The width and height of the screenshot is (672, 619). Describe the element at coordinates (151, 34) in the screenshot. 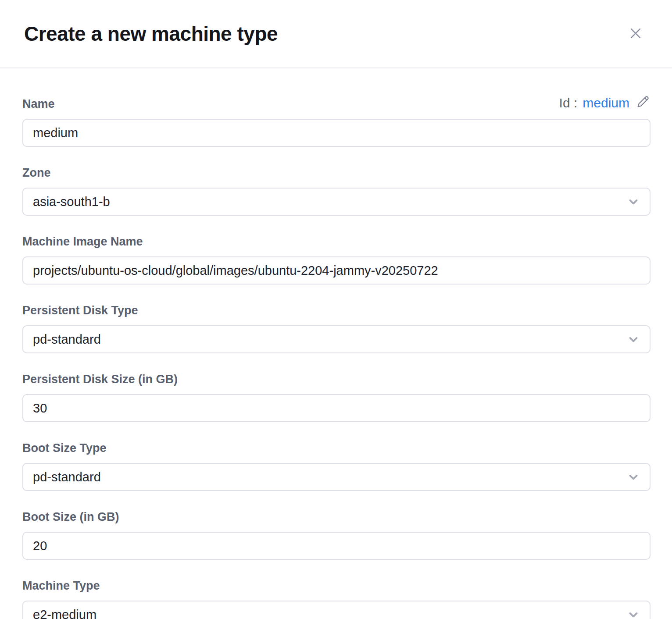

I see `modal-title: Create a new machine type` at that location.